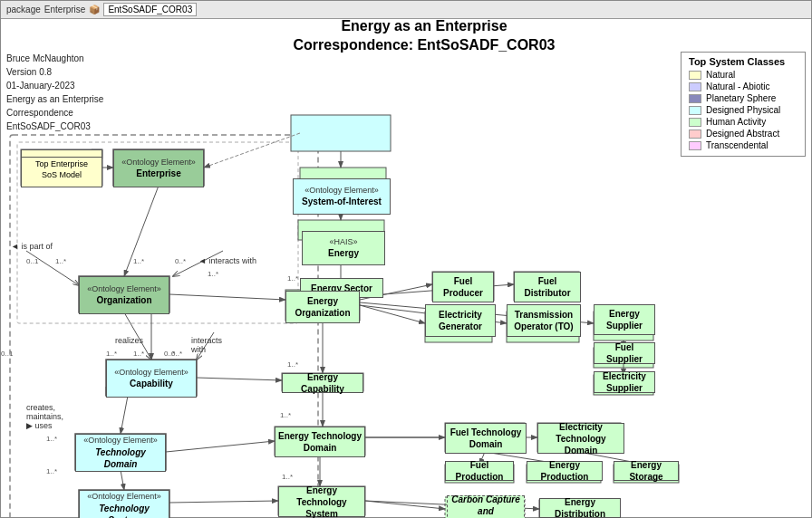 This screenshot has height=518, width=812. I want to click on legend-human-activity: Human Activity, so click(743, 121).